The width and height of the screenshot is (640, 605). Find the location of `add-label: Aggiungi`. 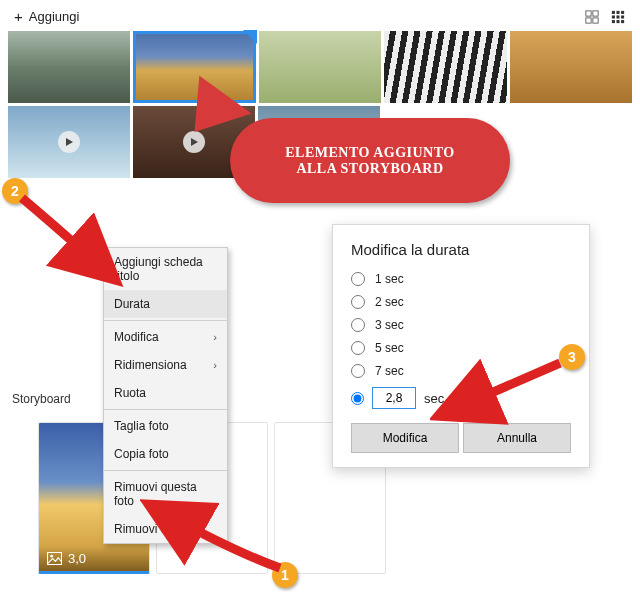

add-label: Aggiungi is located at coordinates (54, 16).